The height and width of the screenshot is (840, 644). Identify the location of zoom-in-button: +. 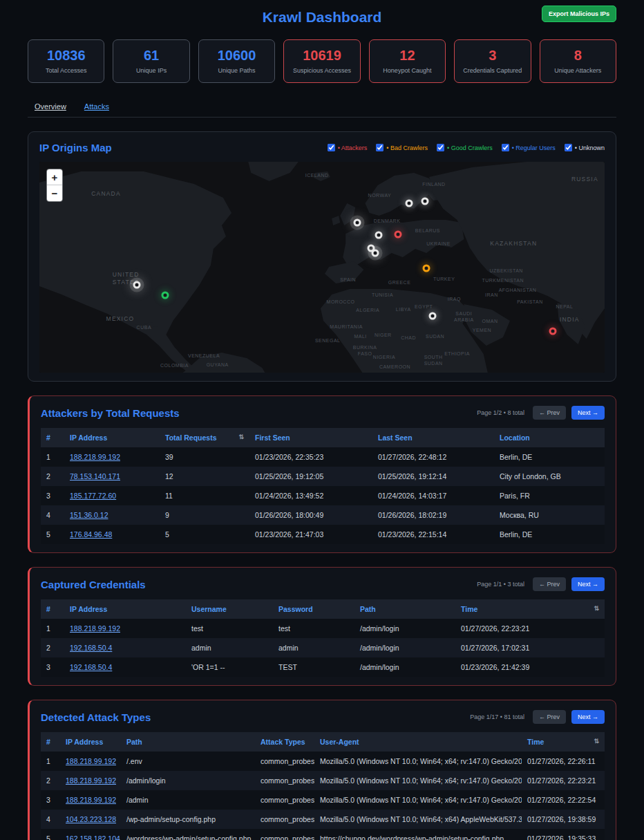
(55, 177).